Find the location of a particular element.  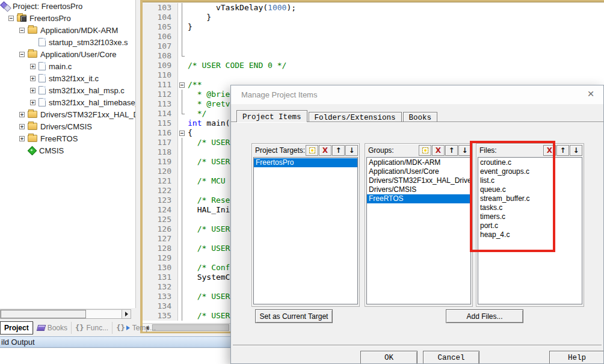

help-button: Help is located at coordinates (576, 357).